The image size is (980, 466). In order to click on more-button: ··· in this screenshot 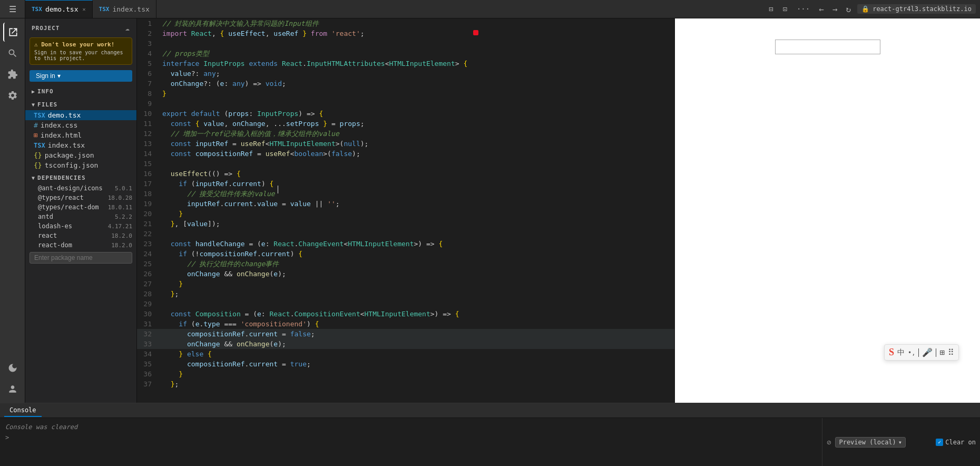, I will do `click(803, 9)`.